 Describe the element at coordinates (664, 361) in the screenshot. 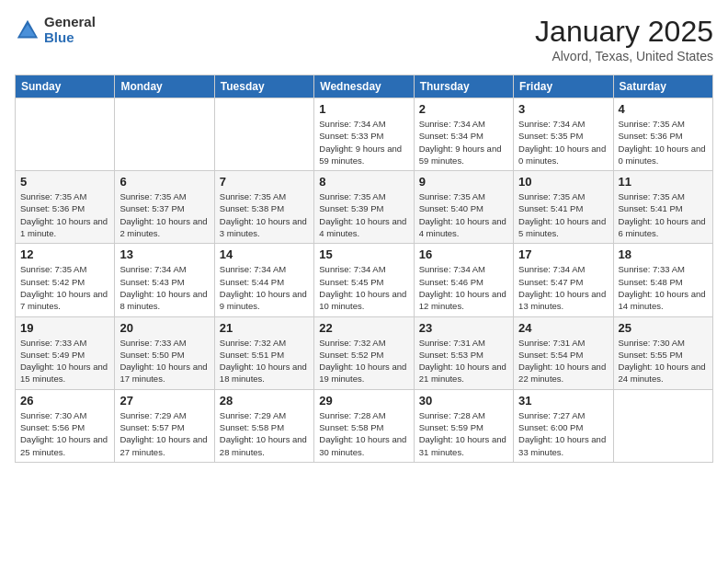

I see `day-info: Sunrise: 7:30 AM Sunset: 5:55 PM Dayligh…` at that location.